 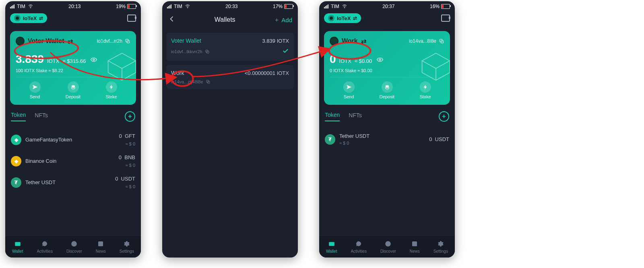 What do you see at coordinates (73, 87) in the screenshot?
I see `deposit-icon` at bounding box center [73, 87].